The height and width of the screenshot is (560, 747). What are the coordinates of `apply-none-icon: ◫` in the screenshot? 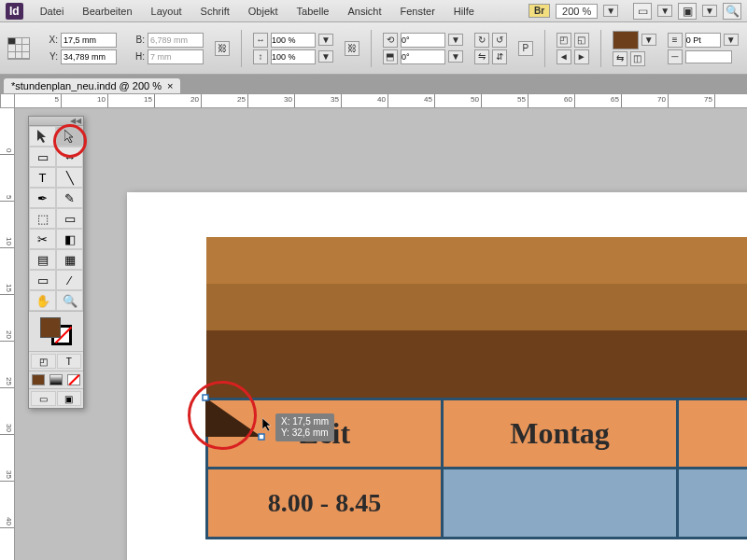 It's located at (638, 59).